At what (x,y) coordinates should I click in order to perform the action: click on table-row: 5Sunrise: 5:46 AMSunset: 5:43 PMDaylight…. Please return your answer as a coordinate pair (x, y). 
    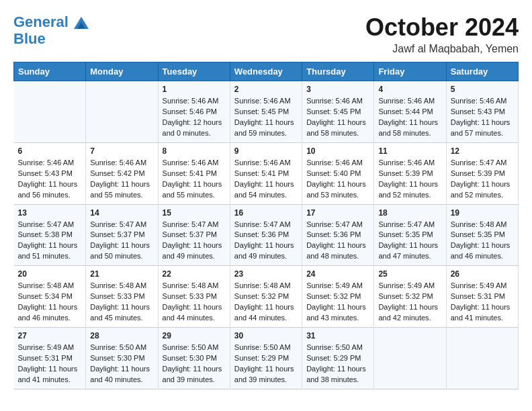
    Looking at the image, I should click on (482, 112).